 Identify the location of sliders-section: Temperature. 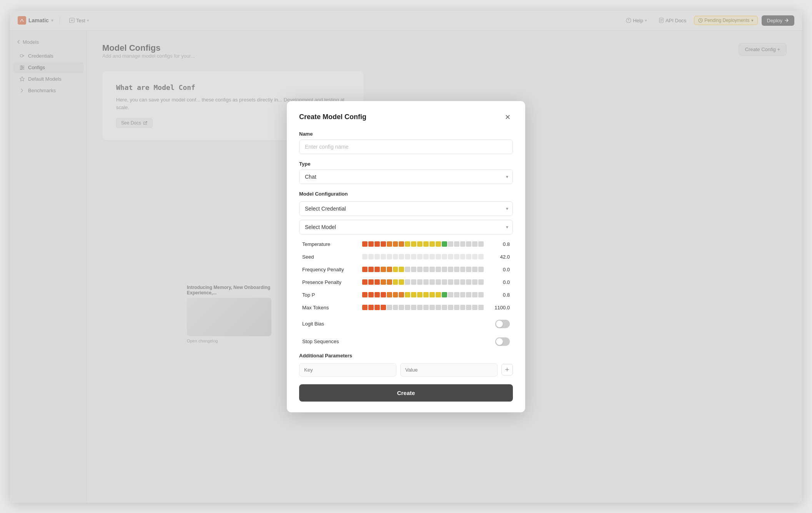
(406, 276).